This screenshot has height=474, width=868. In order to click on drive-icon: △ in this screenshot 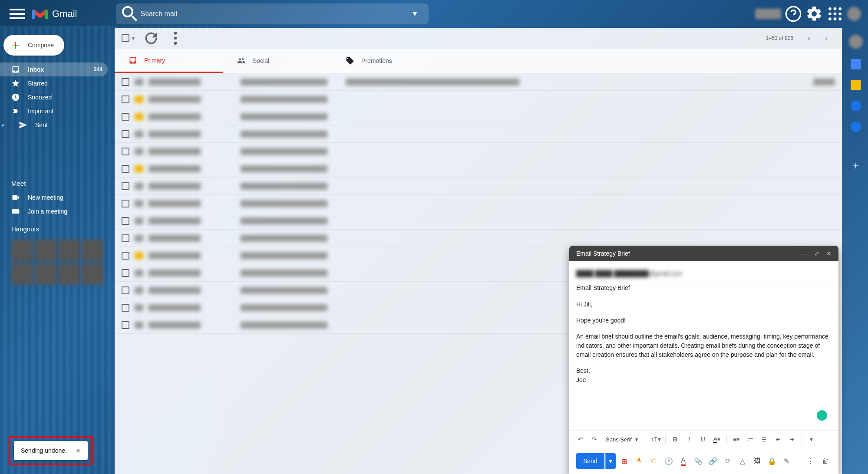, I will do `click(743, 461)`.